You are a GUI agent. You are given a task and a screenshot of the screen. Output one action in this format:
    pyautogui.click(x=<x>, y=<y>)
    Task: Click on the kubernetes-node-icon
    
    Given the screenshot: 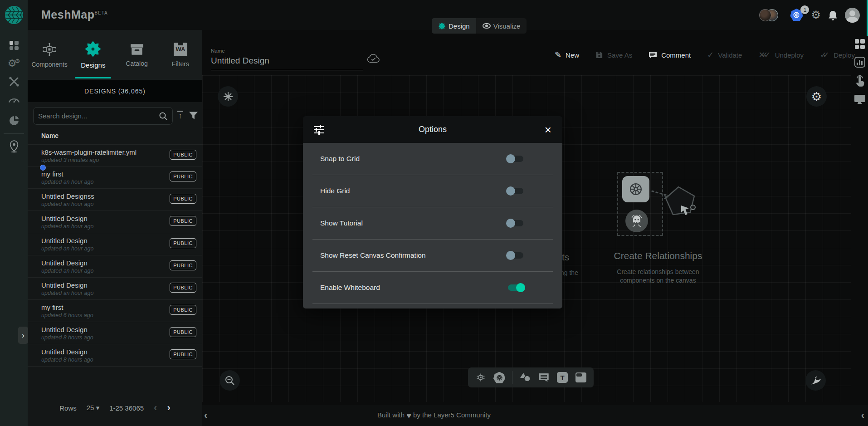 What is the action you would take?
    pyautogui.click(x=636, y=189)
    